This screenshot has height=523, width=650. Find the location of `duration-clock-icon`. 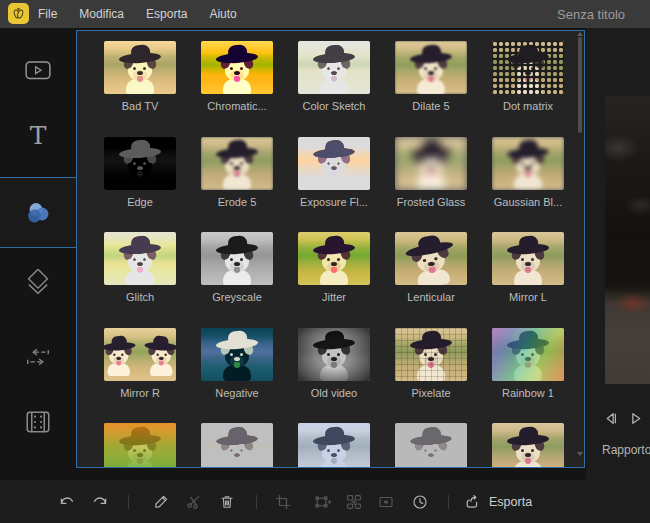

duration-clock-icon is located at coordinates (420, 502).